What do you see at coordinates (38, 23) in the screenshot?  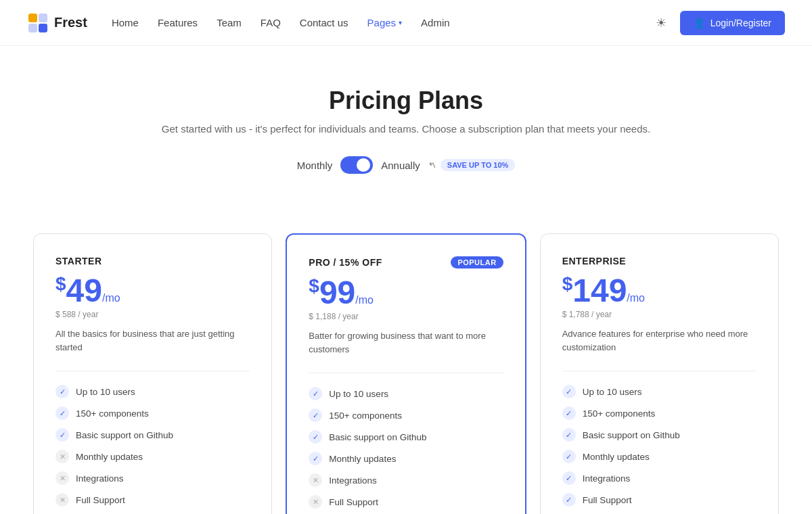 I see `logo-icon` at bounding box center [38, 23].